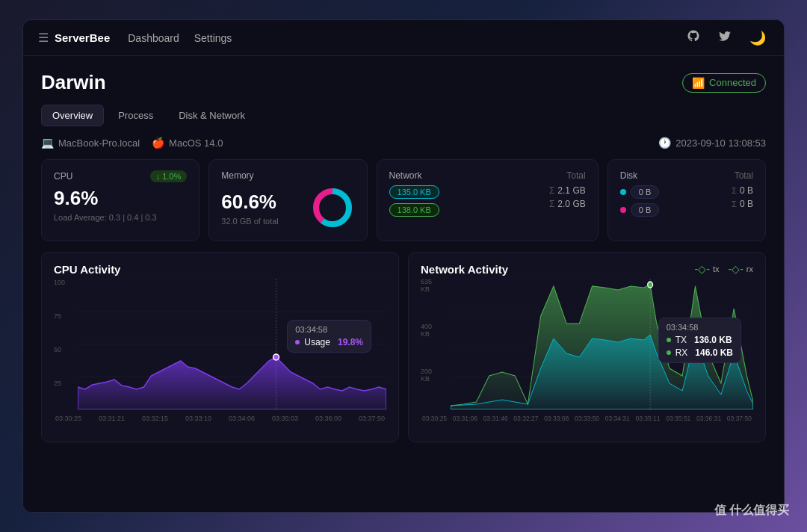 The height and width of the screenshot is (532, 807). What do you see at coordinates (712, 143) in the screenshot?
I see `datetime-item: 🕐 2023-09-10 13:08:53` at bounding box center [712, 143].